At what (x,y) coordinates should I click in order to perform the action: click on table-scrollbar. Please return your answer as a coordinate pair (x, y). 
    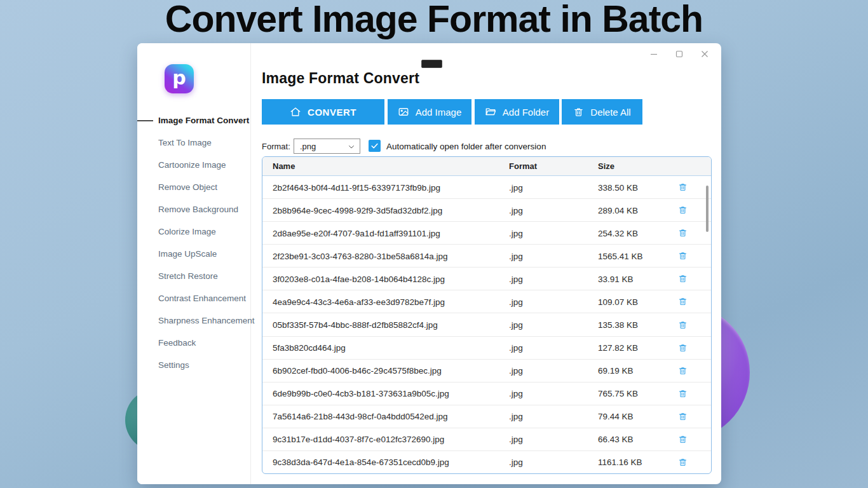
    Looking at the image, I should click on (707, 208).